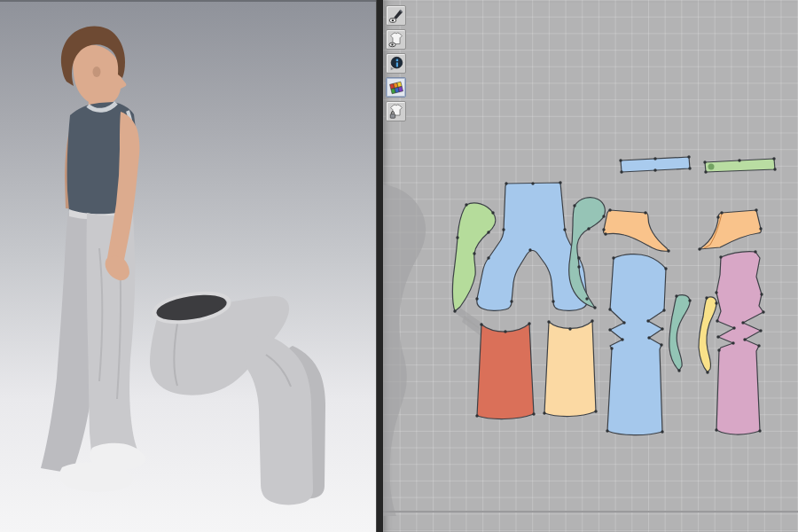 The image size is (798, 532). Describe the element at coordinates (396, 64) in the screenshot. I see `mesh-info-icon` at that location.